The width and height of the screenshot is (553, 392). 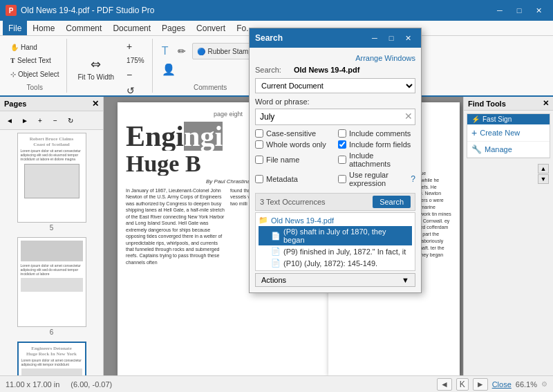 I want to click on rotate-button: ↺, so click(x=135, y=91).